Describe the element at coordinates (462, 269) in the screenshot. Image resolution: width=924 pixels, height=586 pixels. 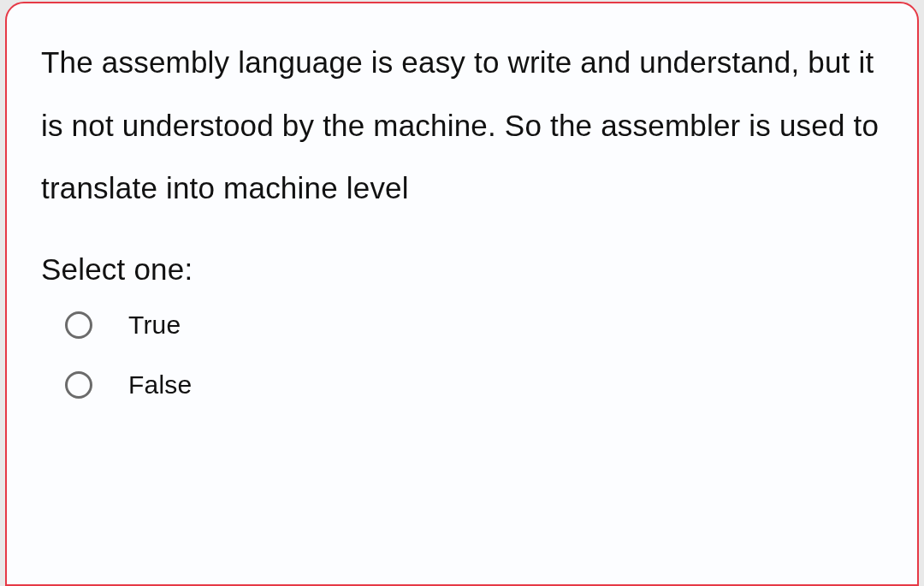
I see `select-one-prompt: Select one:` at that location.